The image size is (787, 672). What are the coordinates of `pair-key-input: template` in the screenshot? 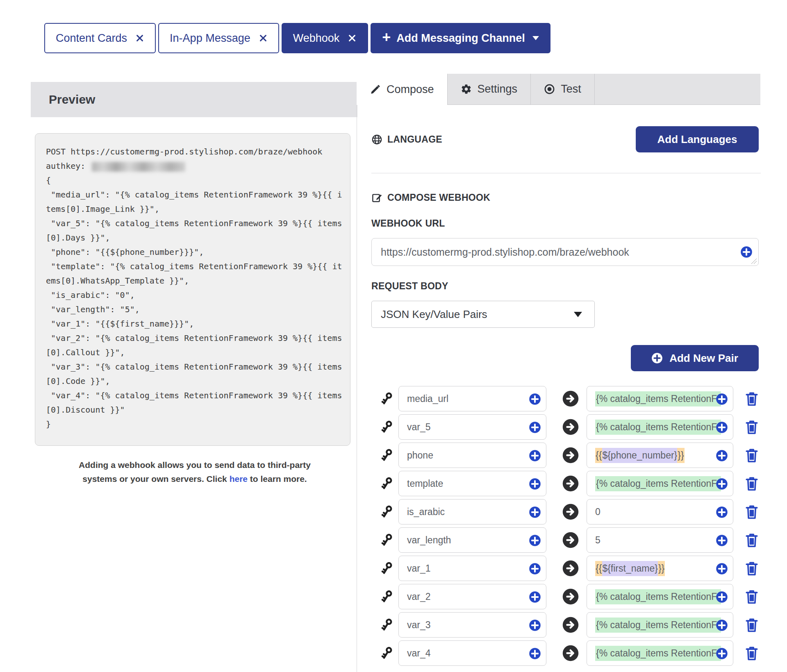 It's located at (472, 484).